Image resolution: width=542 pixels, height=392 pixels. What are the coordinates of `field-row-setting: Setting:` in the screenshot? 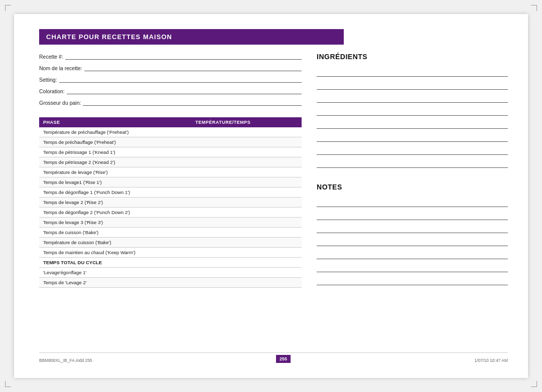 It's located at (171, 79).